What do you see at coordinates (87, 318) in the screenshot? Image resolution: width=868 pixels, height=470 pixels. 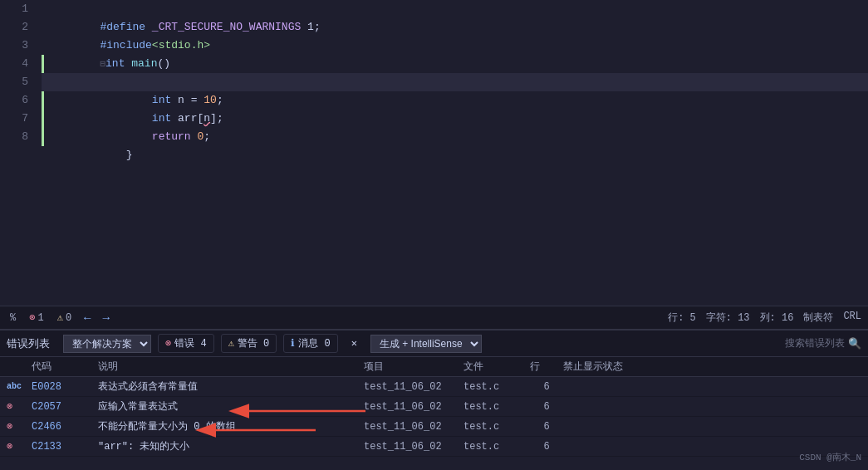 I see `nav-back-button: ←` at bounding box center [87, 318].